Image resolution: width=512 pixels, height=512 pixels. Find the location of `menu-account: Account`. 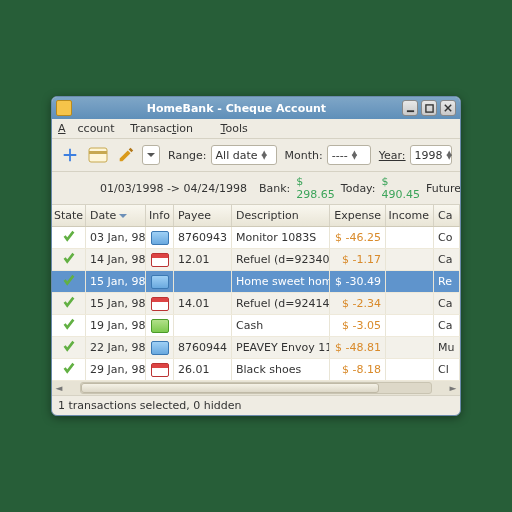

menu-account: Account is located at coordinates (86, 128).